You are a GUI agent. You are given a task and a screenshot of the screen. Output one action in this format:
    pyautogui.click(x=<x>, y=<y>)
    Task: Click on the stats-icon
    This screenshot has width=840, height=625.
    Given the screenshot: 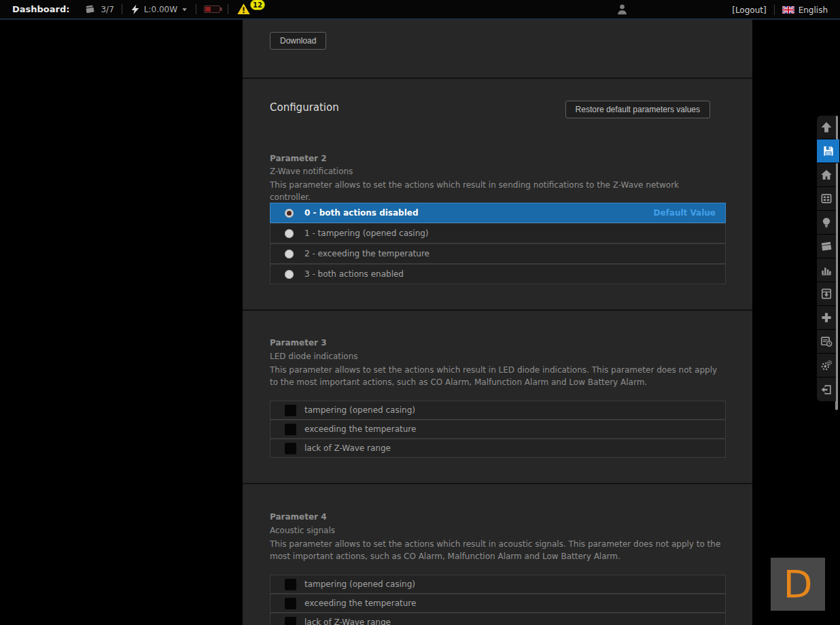 What is the action you would take?
    pyautogui.click(x=826, y=270)
    